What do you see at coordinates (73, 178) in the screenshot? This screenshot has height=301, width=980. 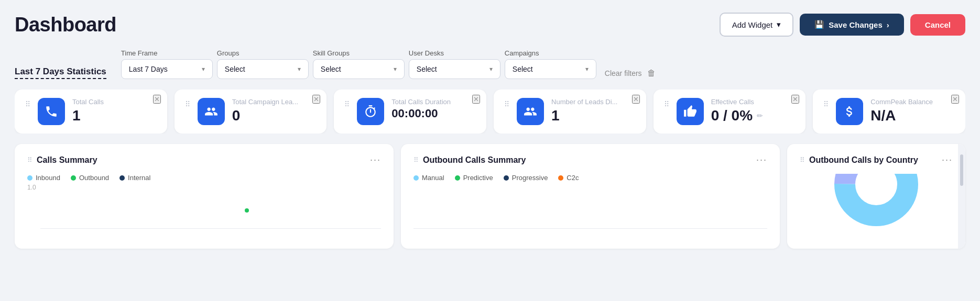 I see `outbound-dot` at bounding box center [73, 178].